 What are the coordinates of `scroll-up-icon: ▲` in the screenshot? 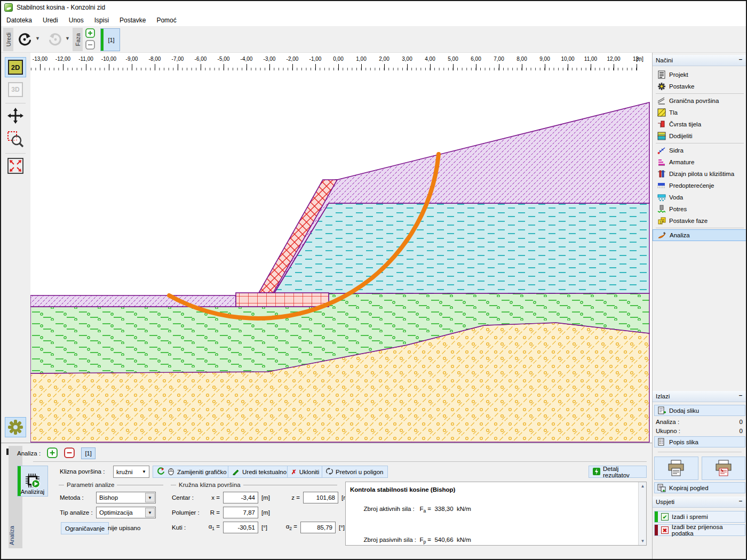 It's located at (642, 486).